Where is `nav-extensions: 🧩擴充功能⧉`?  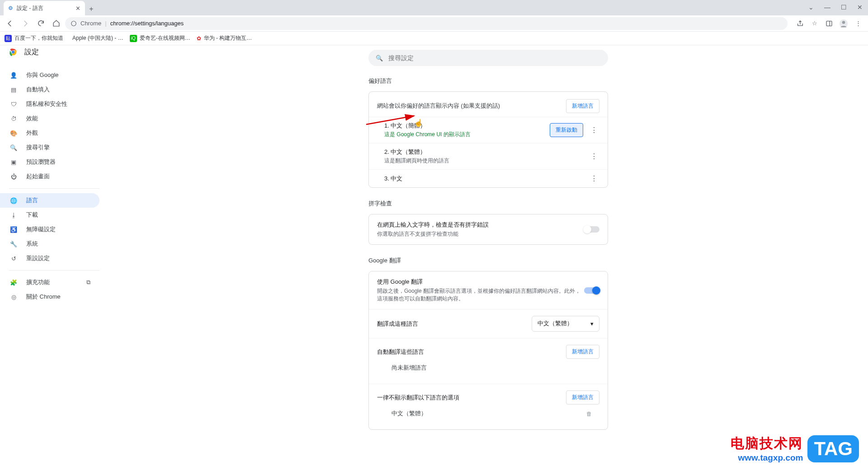
nav-extensions: 🧩擴充功能⧉ is located at coordinates (50, 282).